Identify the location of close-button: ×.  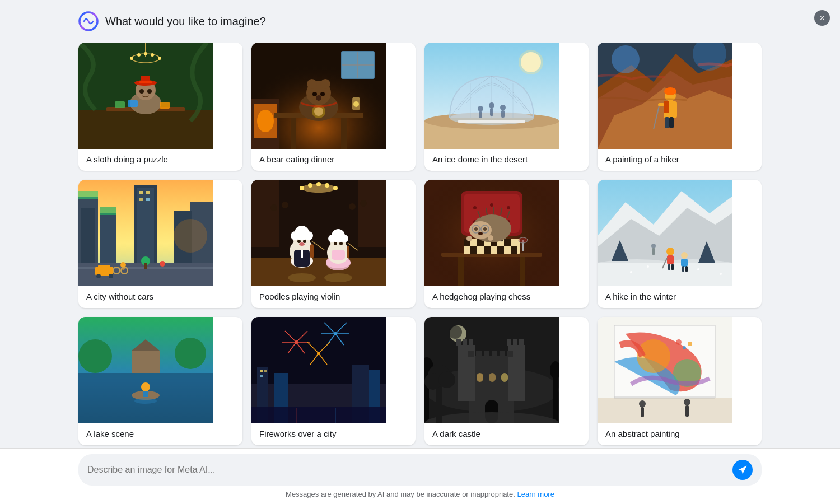
(822, 18).